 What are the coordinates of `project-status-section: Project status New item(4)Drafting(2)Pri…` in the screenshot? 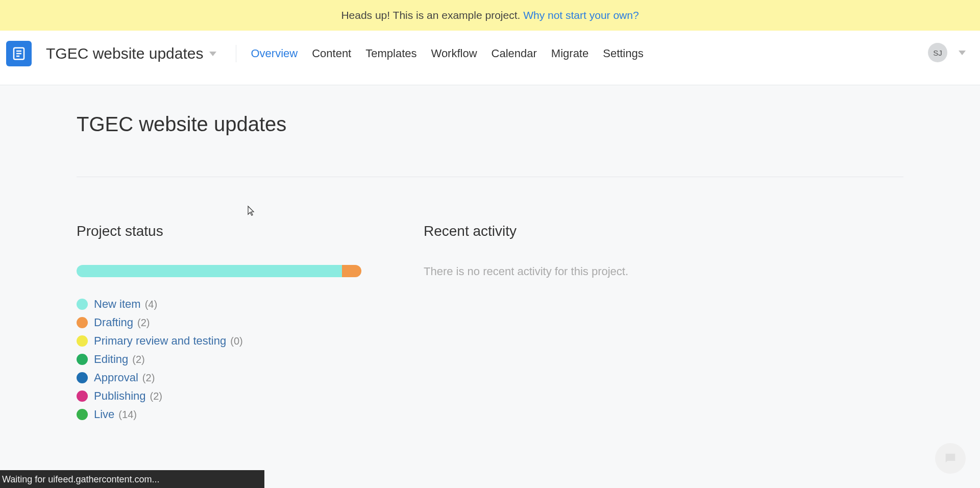 It's located at (219, 325).